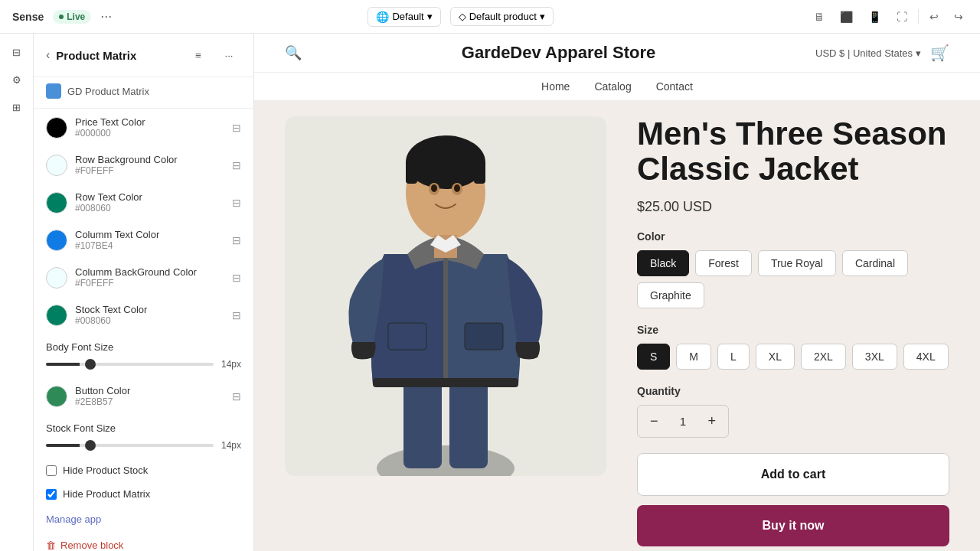  What do you see at coordinates (57, 278) in the screenshot?
I see `column-bg-color-swatch` at bounding box center [57, 278].